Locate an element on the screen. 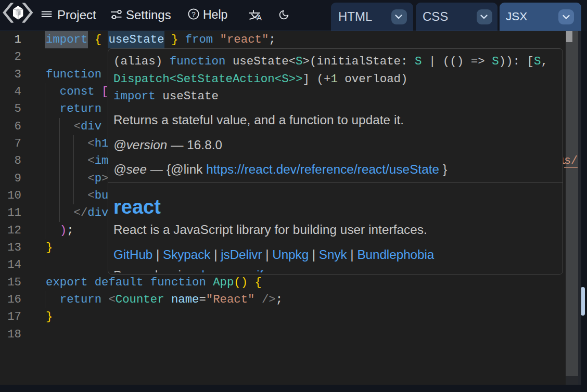 The width and height of the screenshot is (587, 392). svg-text: A is located at coordinates (259, 18).